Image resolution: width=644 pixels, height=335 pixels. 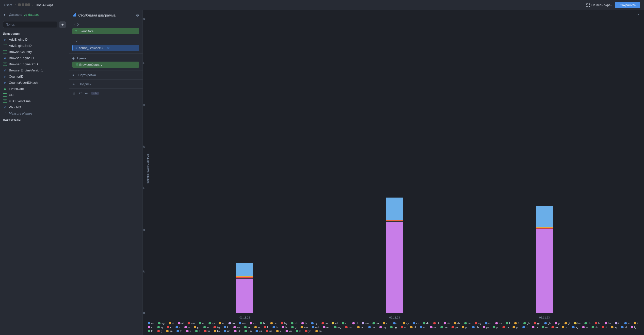 I want to click on legend-label: in, so click(x=152, y=327).